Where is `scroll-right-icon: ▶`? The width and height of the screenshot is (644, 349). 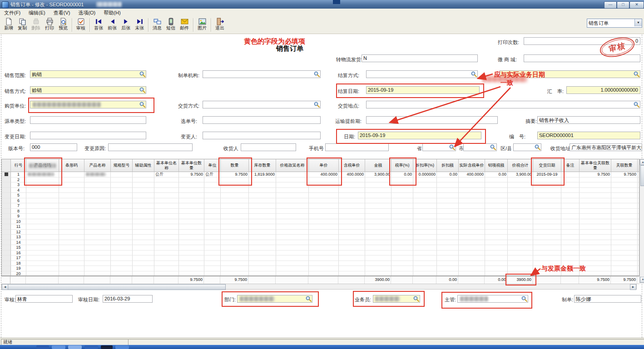 scroll-right-icon: ▶ is located at coordinates (633, 287).